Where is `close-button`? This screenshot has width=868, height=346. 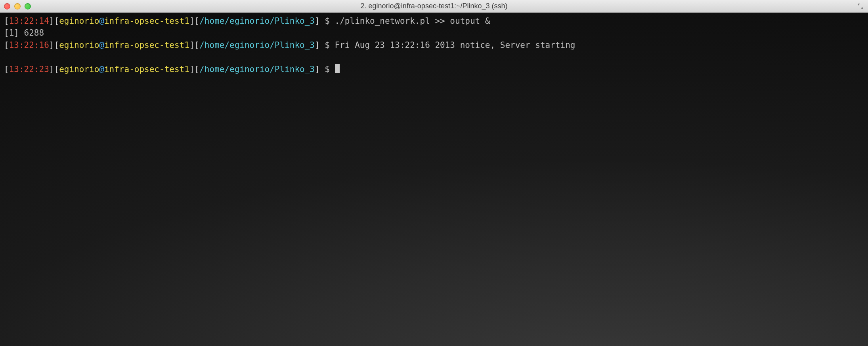 close-button is located at coordinates (7, 6).